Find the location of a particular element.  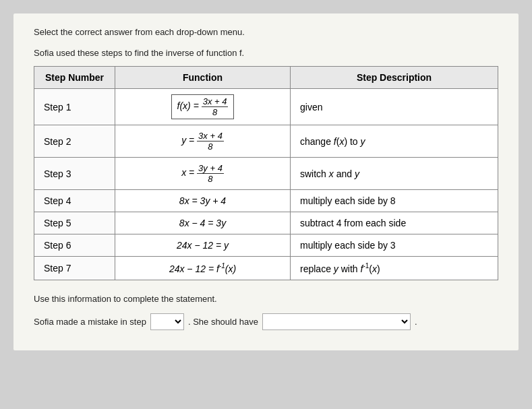

table-row: Step 1 f(x) = 3x + 4 8 given is located at coordinates (266, 107).